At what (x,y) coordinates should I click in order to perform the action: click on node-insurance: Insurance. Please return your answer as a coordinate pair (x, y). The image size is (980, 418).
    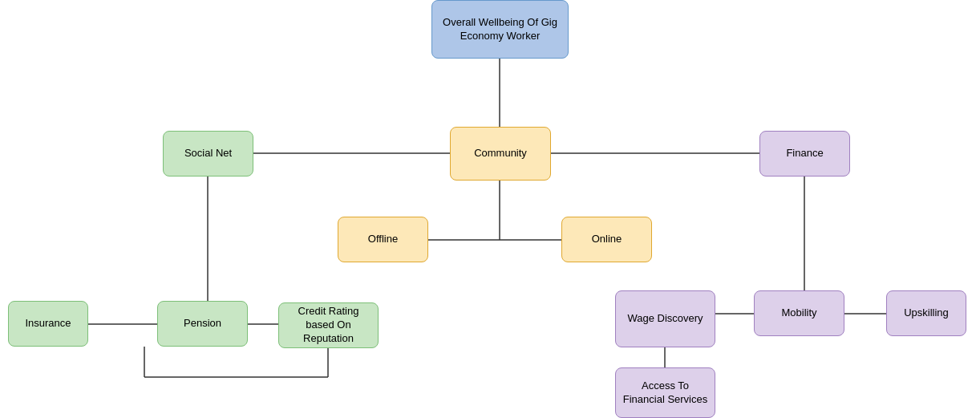
    Looking at the image, I should click on (48, 324).